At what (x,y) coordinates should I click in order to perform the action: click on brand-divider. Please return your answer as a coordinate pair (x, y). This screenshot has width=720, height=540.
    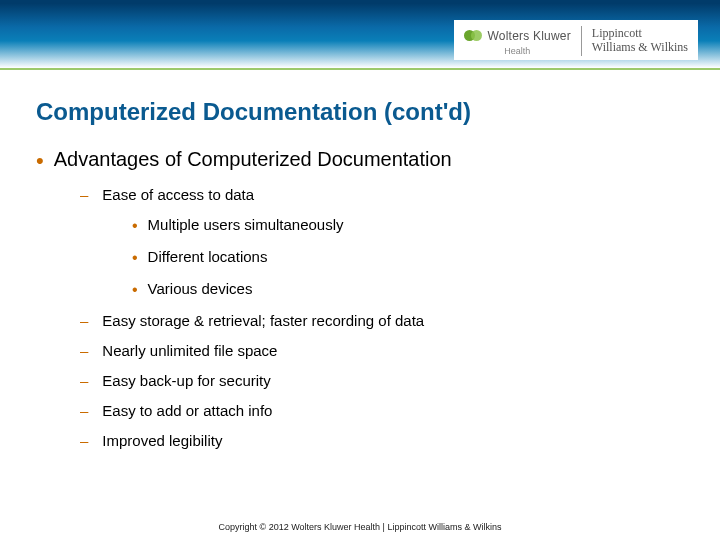
    Looking at the image, I should click on (582, 41).